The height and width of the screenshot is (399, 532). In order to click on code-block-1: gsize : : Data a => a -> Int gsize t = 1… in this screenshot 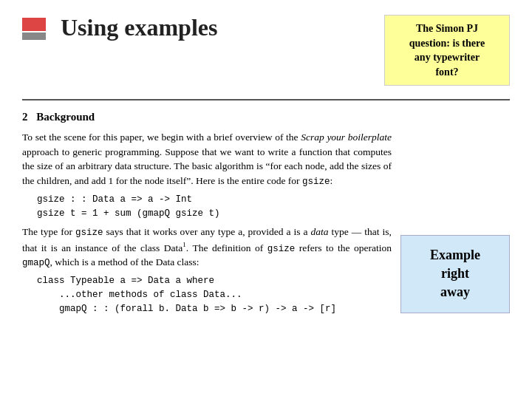, I will do `click(214, 207)`.